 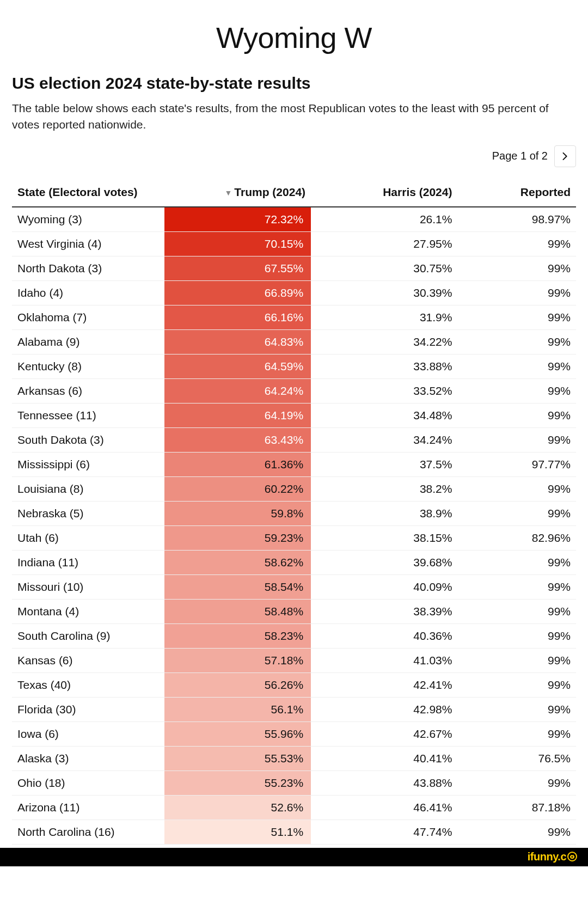 I want to click on pager-next-button, so click(x=565, y=156).